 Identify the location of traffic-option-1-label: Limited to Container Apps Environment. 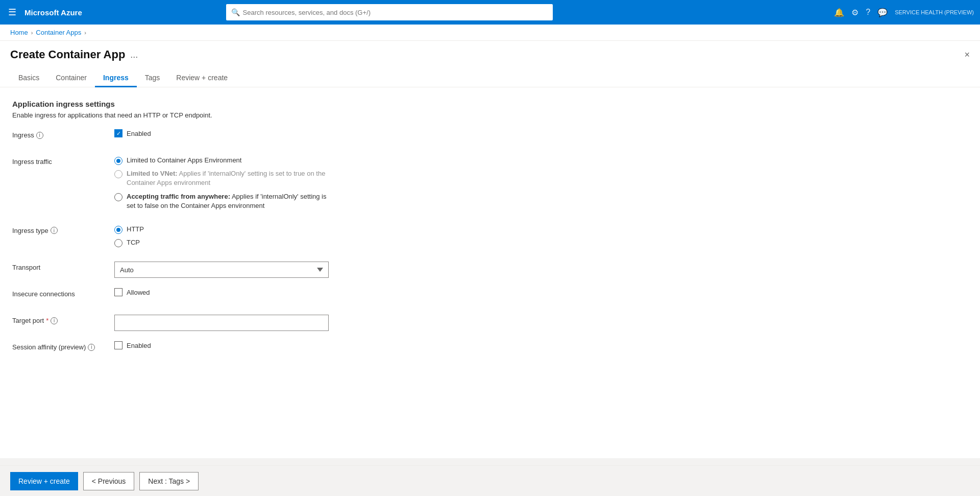
(184, 160).